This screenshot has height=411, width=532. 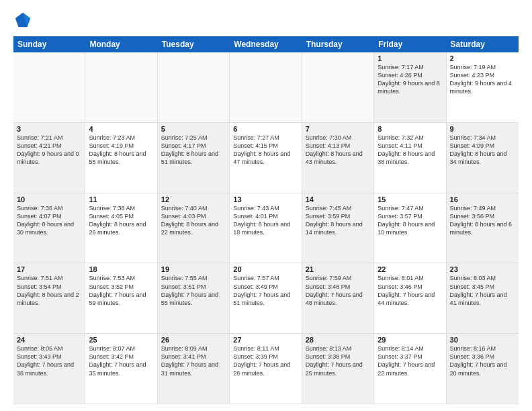 I want to click on day-number: 22, so click(x=410, y=269).